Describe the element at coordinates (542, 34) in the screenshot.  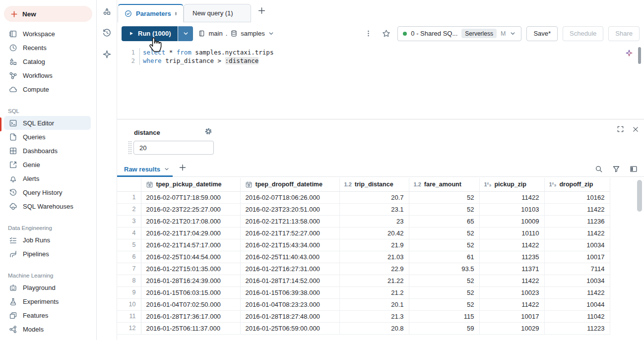
I see `save-button: Save*` at that location.